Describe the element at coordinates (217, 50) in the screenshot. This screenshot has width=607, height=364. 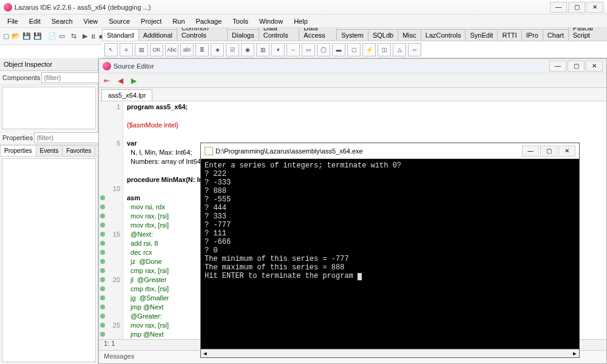
I see `component-toggle-icon: ◈` at that location.